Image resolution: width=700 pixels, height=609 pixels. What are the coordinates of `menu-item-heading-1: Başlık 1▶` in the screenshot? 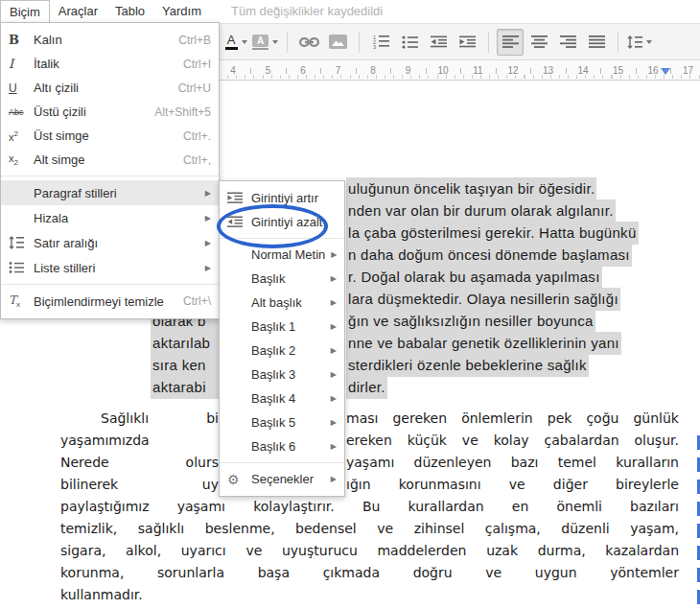 It's located at (282, 326).